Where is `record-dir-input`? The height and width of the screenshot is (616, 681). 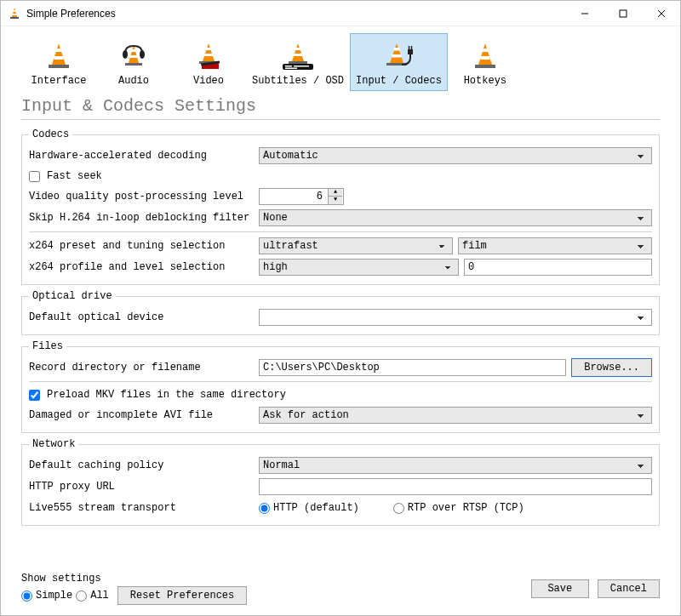 record-dir-input is located at coordinates (412, 368).